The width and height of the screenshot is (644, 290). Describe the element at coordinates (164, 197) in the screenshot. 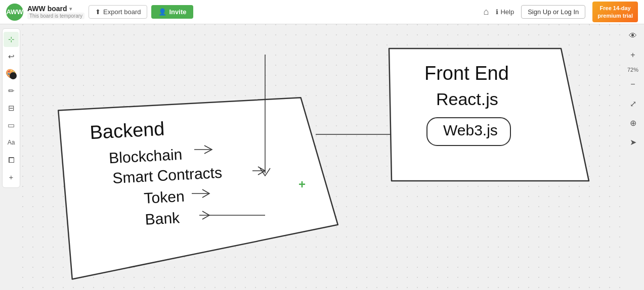

I see `token-text: Token` at that location.